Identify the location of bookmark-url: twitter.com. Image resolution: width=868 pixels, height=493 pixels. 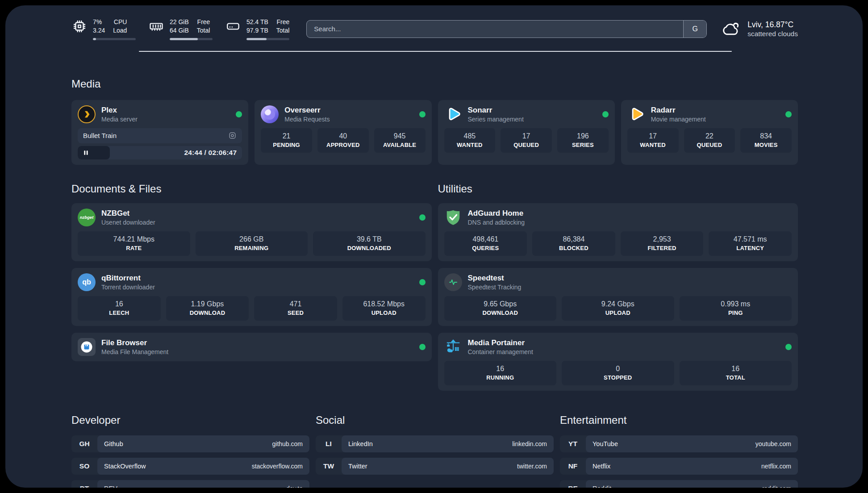
(532, 466).